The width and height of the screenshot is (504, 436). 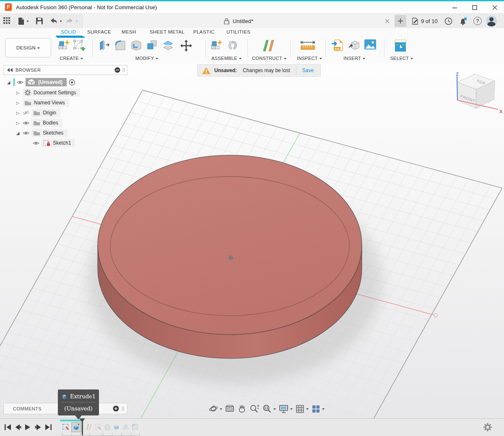 I want to click on group-select: SELECT, so click(x=402, y=58).